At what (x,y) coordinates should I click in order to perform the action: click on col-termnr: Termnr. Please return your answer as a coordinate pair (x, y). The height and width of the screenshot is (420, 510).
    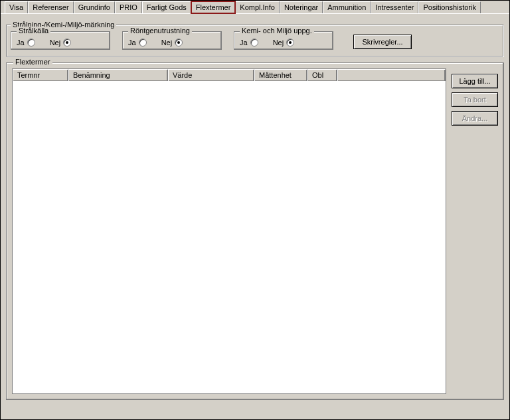
    Looking at the image, I should click on (41, 75).